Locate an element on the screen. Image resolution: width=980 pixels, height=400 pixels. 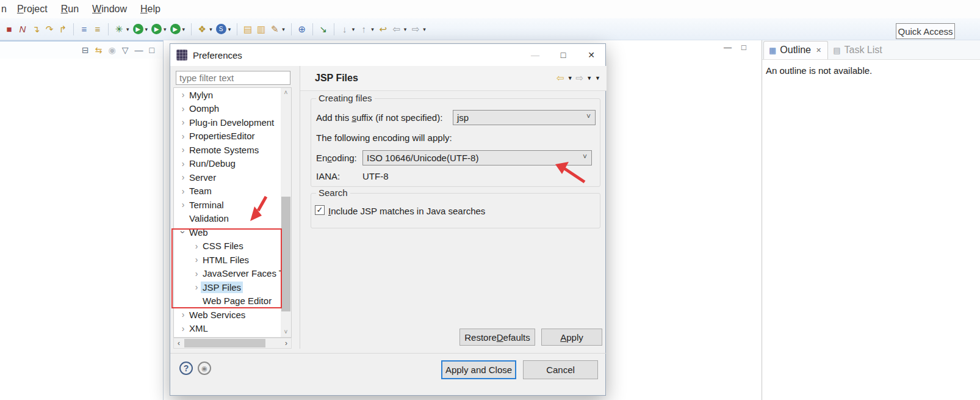
apply-button: Apply is located at coordinates (572, 337).